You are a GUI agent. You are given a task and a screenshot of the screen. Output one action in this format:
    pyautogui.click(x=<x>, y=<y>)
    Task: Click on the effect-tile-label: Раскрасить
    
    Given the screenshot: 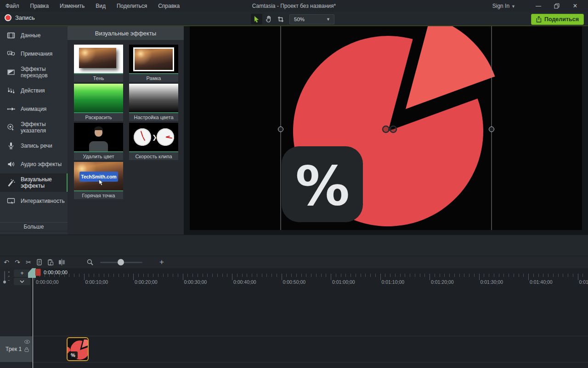 What is the action you would take?
    pyautogui.click(x=98, y=117)
    